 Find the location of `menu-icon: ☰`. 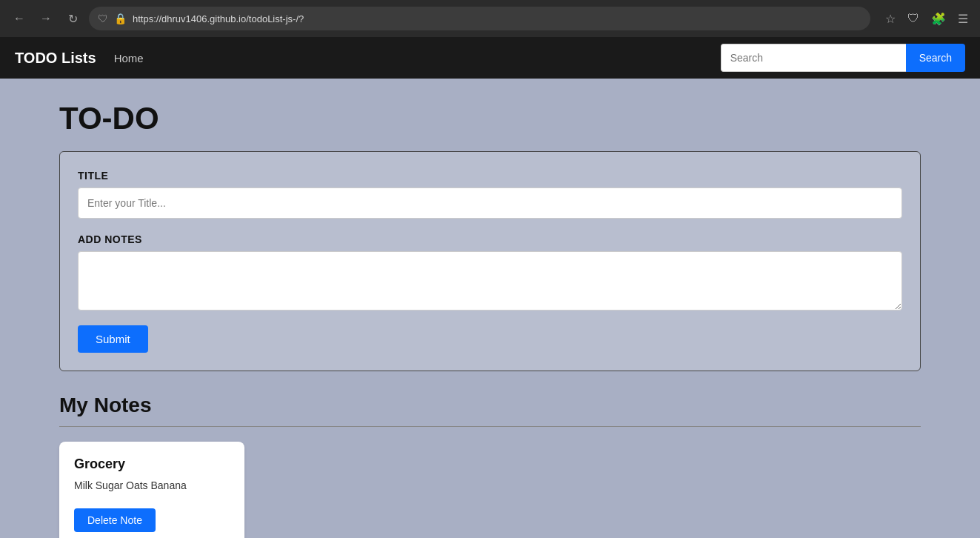

menu-icon: ☰ is located at coordinates (963, 19).